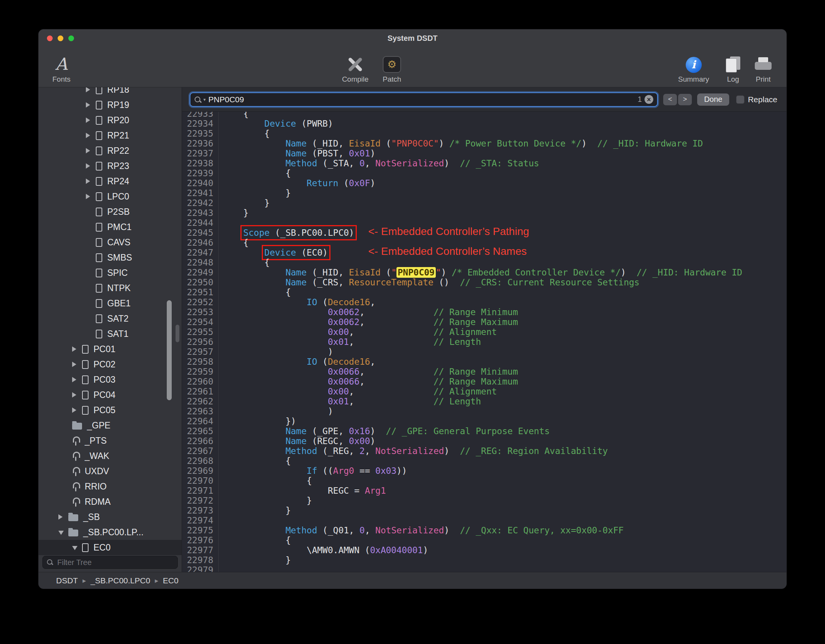  Describe the element at coordinates (110, 273) in the screenshot. I see `sidebar-item-spic: SPIC` at that location.